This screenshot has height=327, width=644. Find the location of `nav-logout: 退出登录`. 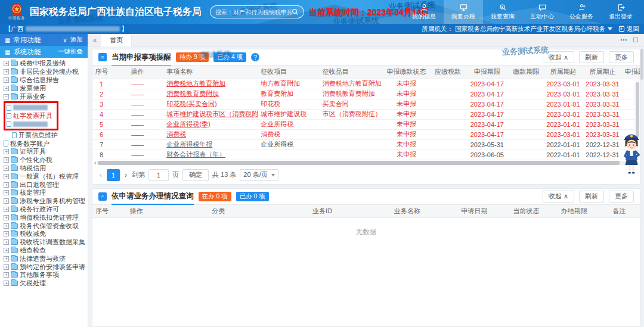

nav-logout: 退出登录 is located at coordinates (621, 12).